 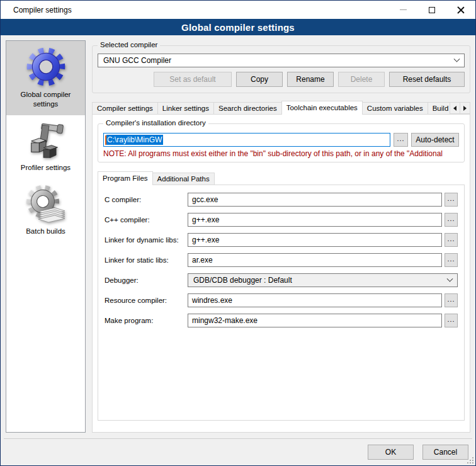 What do you see at coordinates (403, 10) in the screenshot?
I see `minimize-button` at bounding box center [403, 10].